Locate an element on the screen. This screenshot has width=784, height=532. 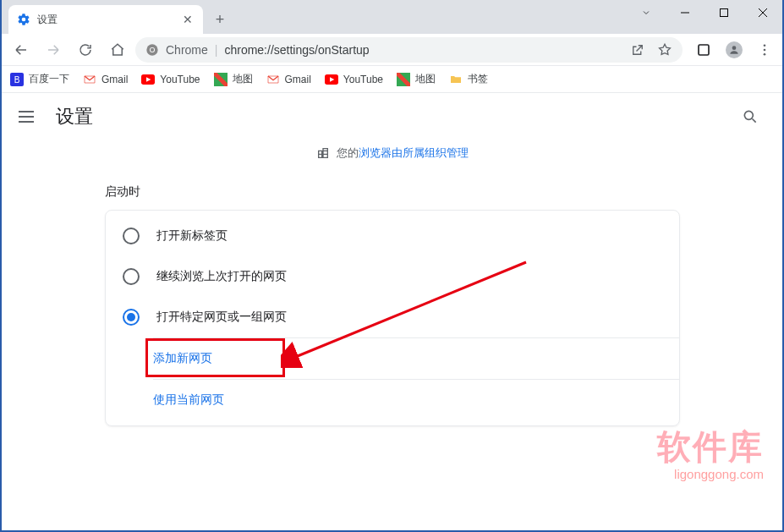
window-maximize-button is located at coordinates (724, 13).